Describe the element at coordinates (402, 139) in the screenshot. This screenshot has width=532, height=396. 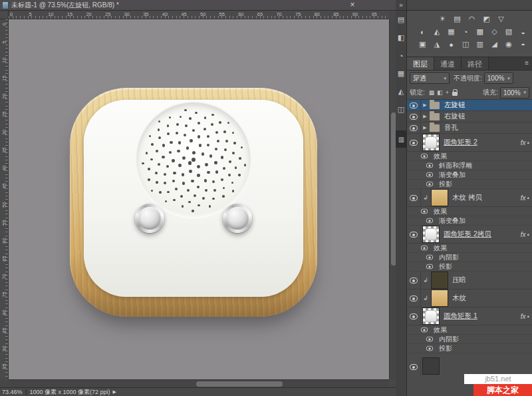
I see `collapsed-panel-tab: ▥` at that location.